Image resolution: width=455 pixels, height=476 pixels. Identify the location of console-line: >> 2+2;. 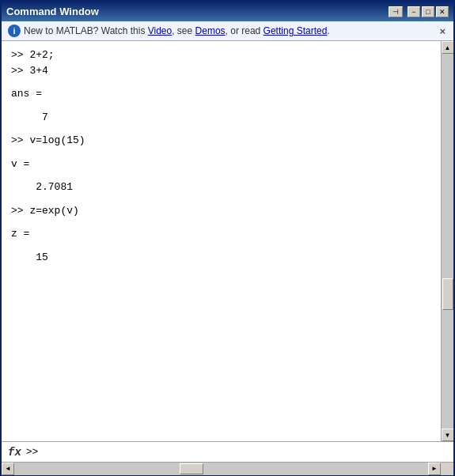
(222, 55).